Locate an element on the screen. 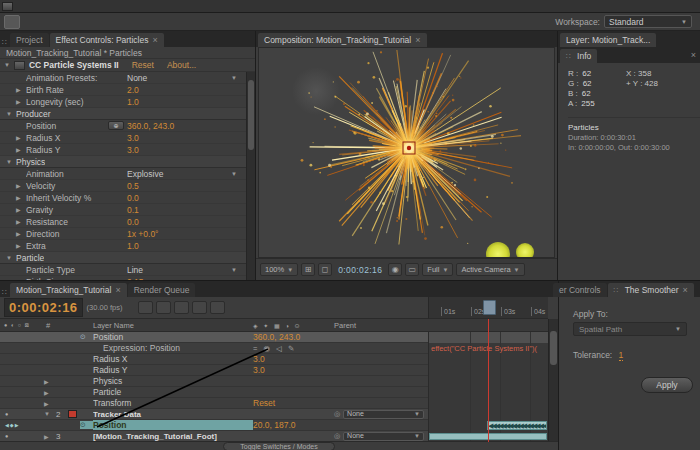 This screenshot has height=450, width=700. toggle-switches-button: Toggle Switches / Modes is located at coordinates (278, 446).